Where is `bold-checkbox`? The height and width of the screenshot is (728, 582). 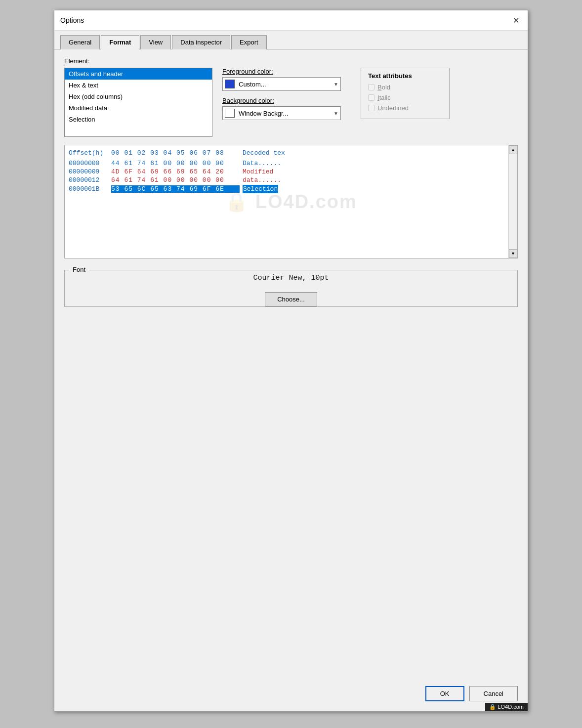
bold-checkbox is located at coordinates (372, 87).